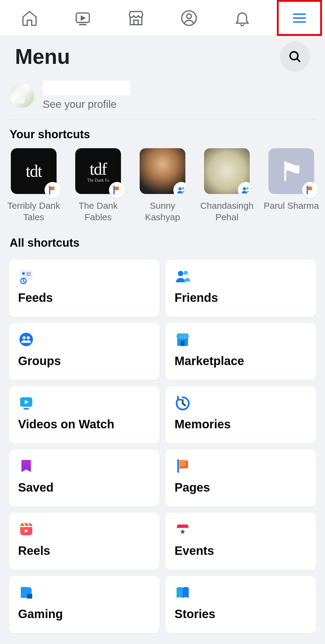  What do you see at coordinates (241, 424) in the screenshot?
I see `tile-label: Memories` at bounding box center [241, 424].